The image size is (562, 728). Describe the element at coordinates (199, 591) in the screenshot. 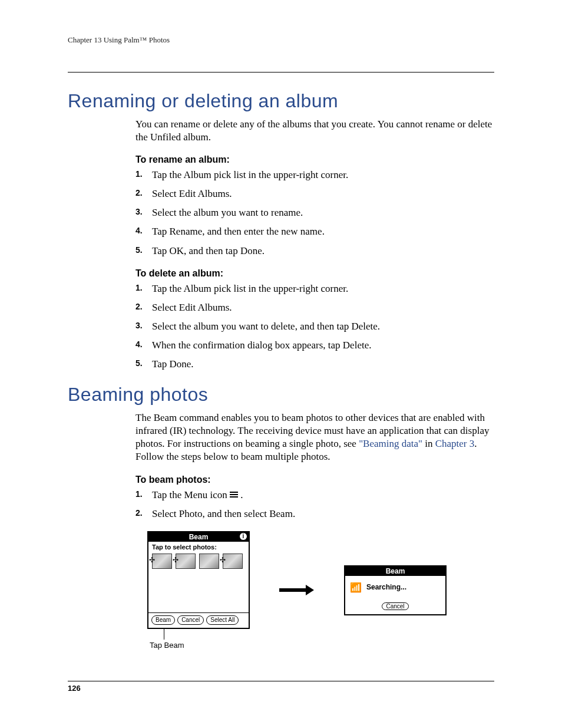

I see `figure-left-wrapper: Beam i Tap to select photos: ✣ ✣ ✣ Beam …` at that location.